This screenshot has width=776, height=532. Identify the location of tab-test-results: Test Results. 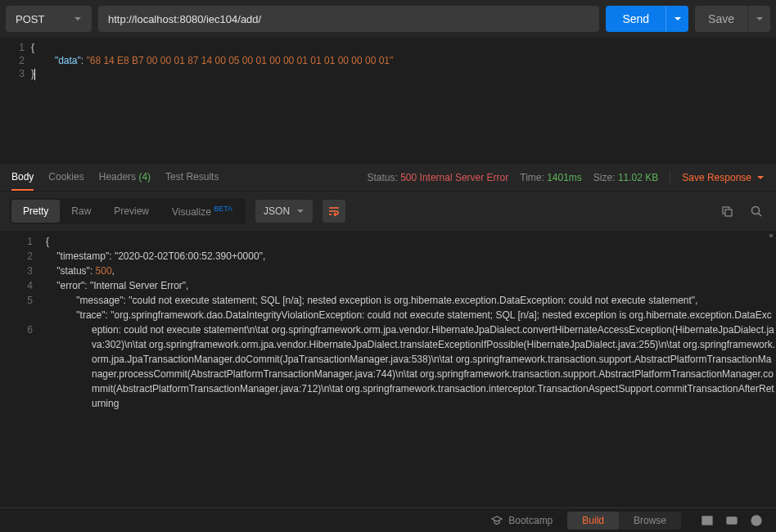
(192, 178).